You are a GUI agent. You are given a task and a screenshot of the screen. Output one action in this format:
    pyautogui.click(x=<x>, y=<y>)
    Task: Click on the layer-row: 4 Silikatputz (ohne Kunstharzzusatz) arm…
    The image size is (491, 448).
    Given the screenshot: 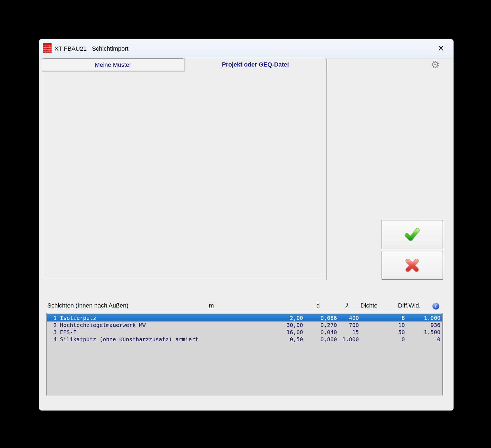 What is the action you would take?
    pyautogui.click(x=244, y=339)
    